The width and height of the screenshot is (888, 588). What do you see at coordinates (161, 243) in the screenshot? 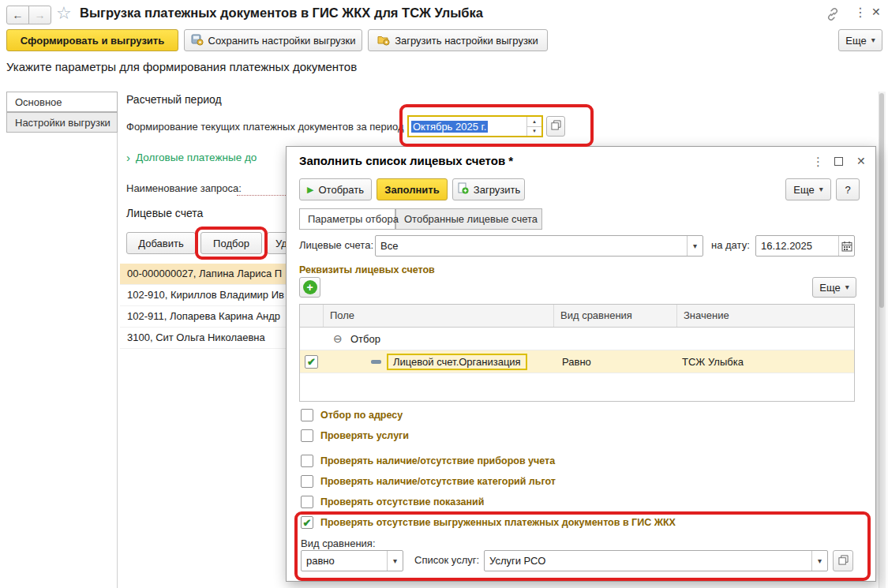
I see `add-account-button: Добавить` at bounding box center [161, 243].